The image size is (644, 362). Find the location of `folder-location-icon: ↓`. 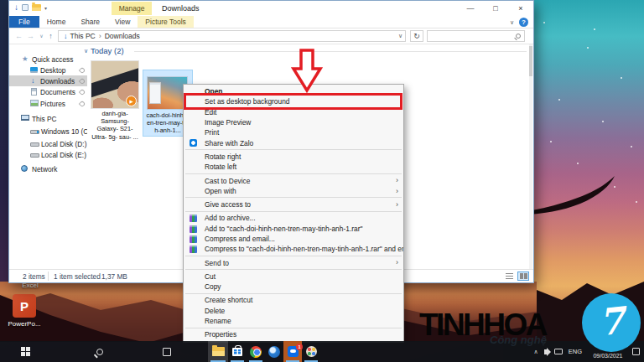

folder-location-icon: ↓ is located at coordinates (65, 36).